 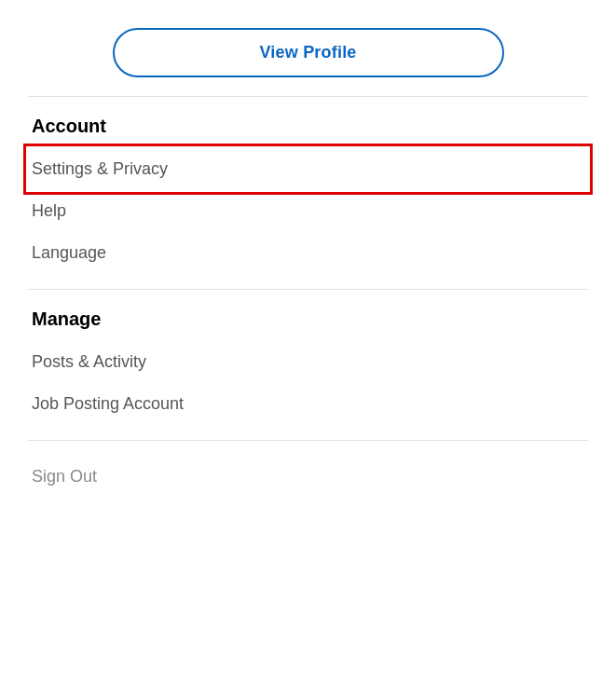 I want to click on top-divider, so click(x=308, y=97).